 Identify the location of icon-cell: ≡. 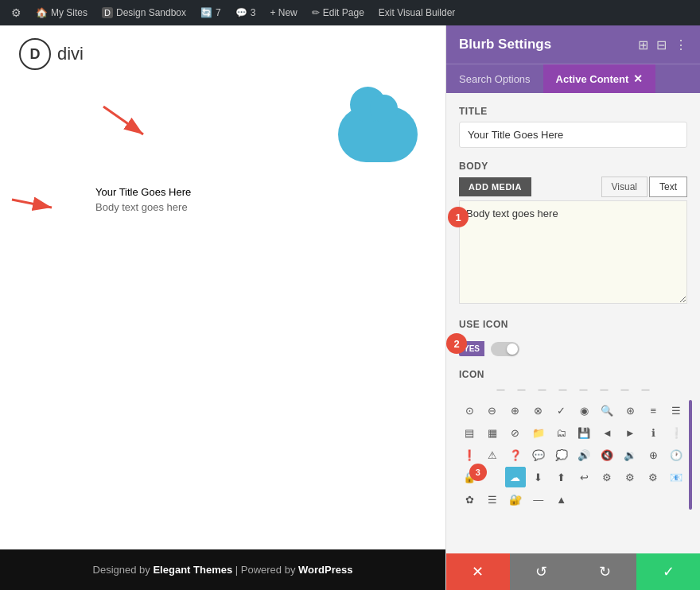
(653, 410).